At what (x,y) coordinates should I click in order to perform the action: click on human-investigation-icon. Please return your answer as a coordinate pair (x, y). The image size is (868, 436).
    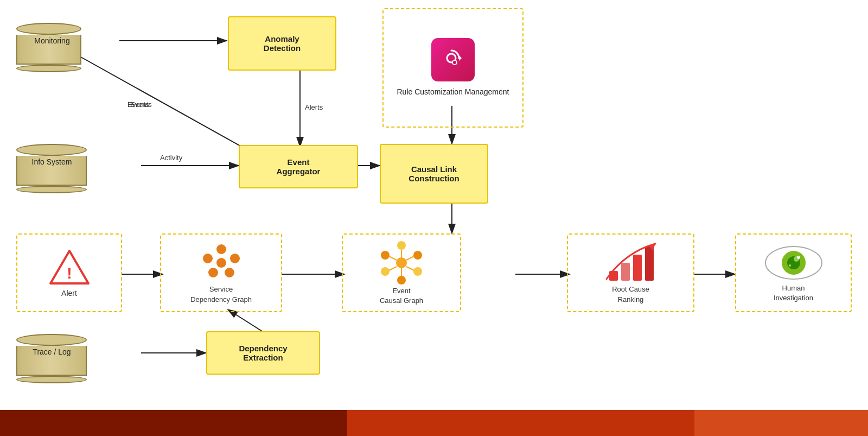
    Looking at the image, I should click on (794, 263).